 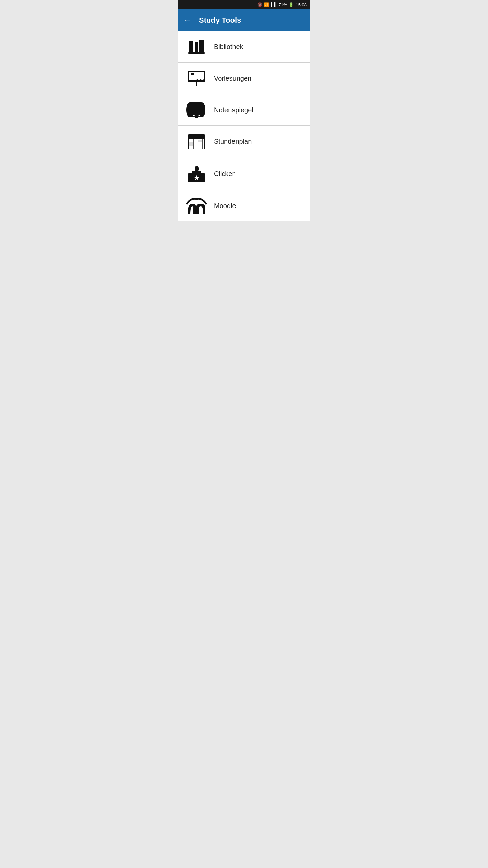 What do you see at coordinates (197, 174) in the screenshot?
I see `clicker-icon` at bounding box center [197, 174].